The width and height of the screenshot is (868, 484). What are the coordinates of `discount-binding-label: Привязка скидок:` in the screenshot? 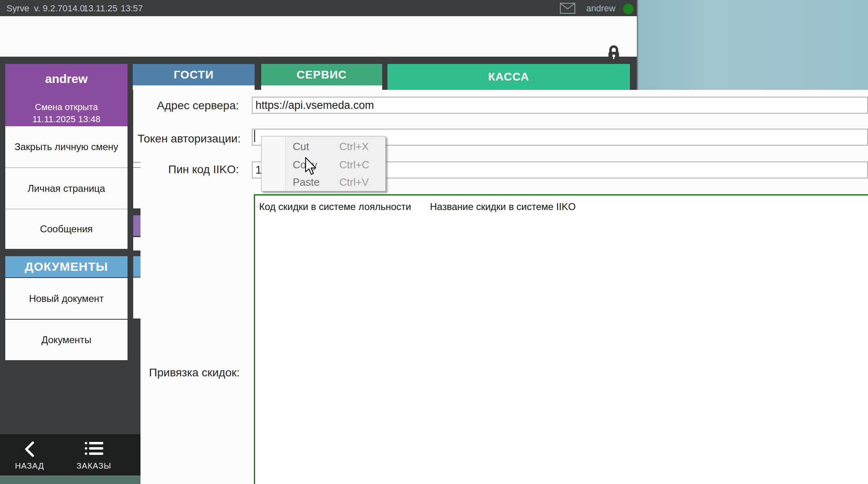 It's located at (189, 373).